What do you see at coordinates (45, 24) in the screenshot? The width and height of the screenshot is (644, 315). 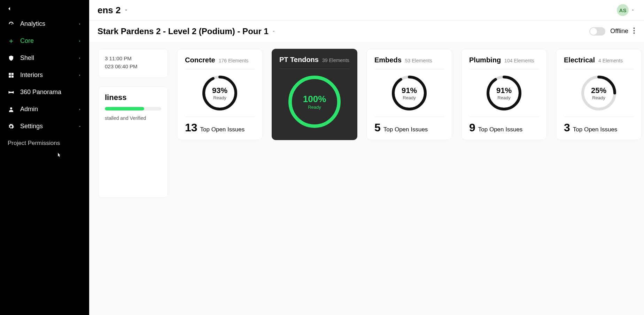 I see `sidebar-item-analytics: Analytics` at bounding box center [45, 24].